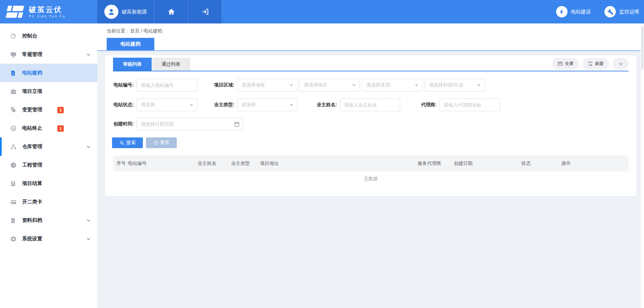 The image size is (644, 308). Describe the element at coordinates (49, 166) in the screenshot. I see `sidebar: 控制台 常规管理 电站建档 项目立项 变更管理 1 电站终止 1 仓库管理 工程…` at that location.